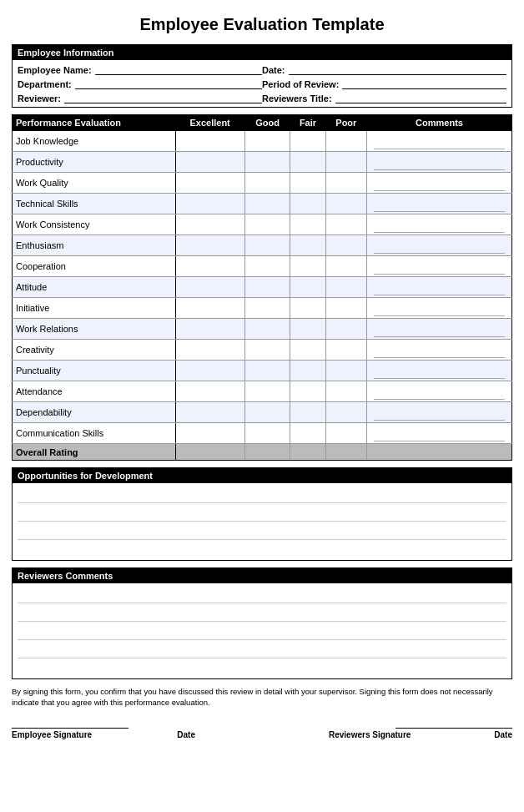  I want to click on dept-field, so click(169, 83).